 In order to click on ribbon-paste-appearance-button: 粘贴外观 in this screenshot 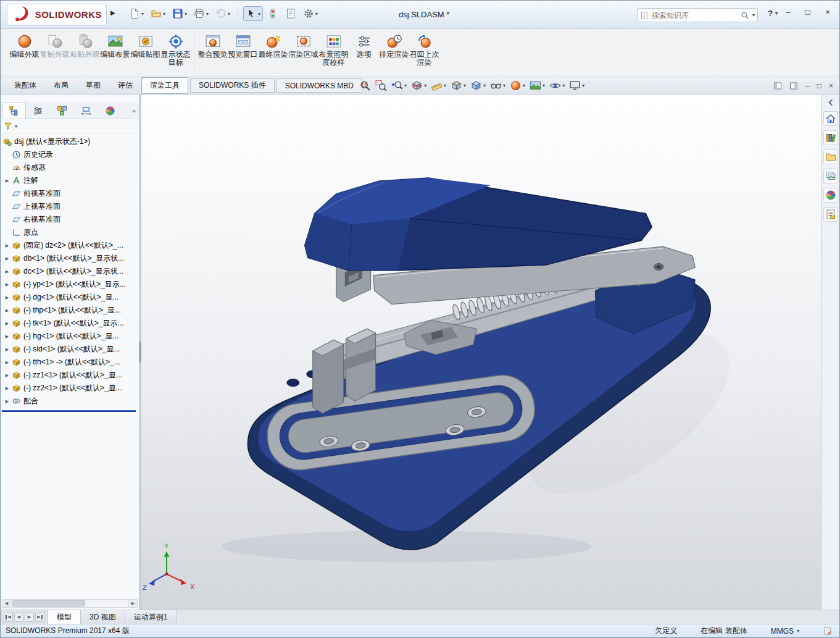, I will do `click(85, 46)`.